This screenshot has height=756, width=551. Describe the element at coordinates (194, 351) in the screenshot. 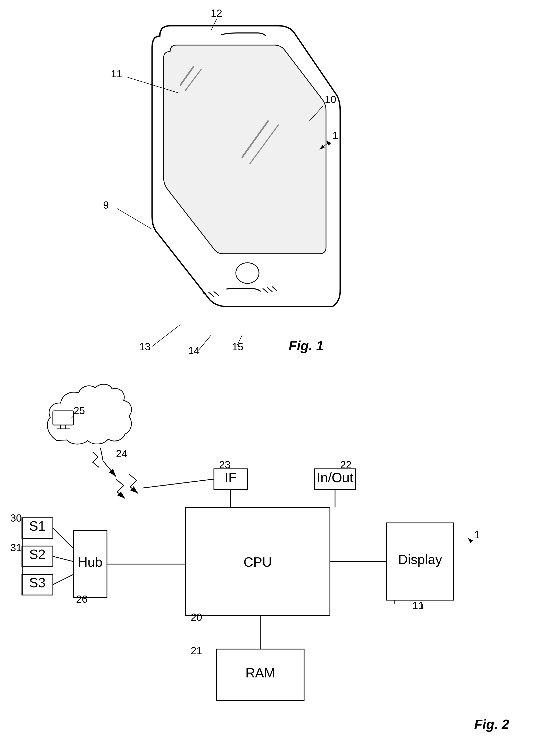

I see `ref-14: 14` at that location.